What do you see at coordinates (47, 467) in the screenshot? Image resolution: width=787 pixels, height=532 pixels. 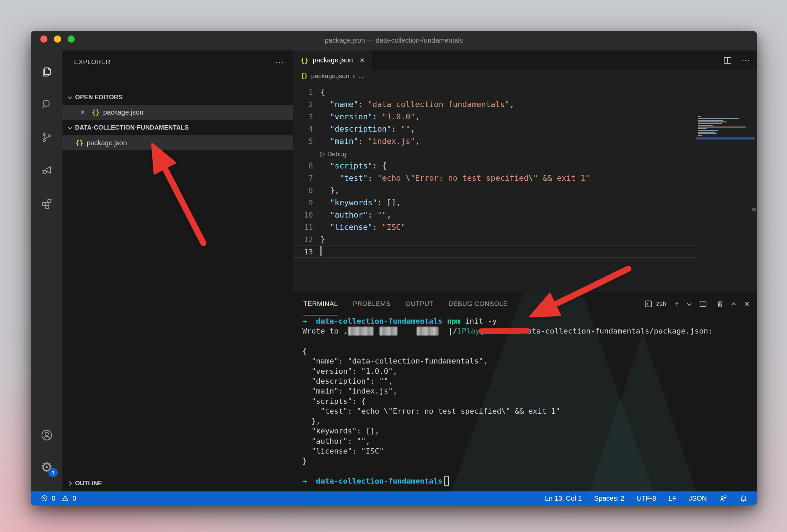 I see `settings-gear-icon: ⚙ 1` at bounding box center [47, 467].